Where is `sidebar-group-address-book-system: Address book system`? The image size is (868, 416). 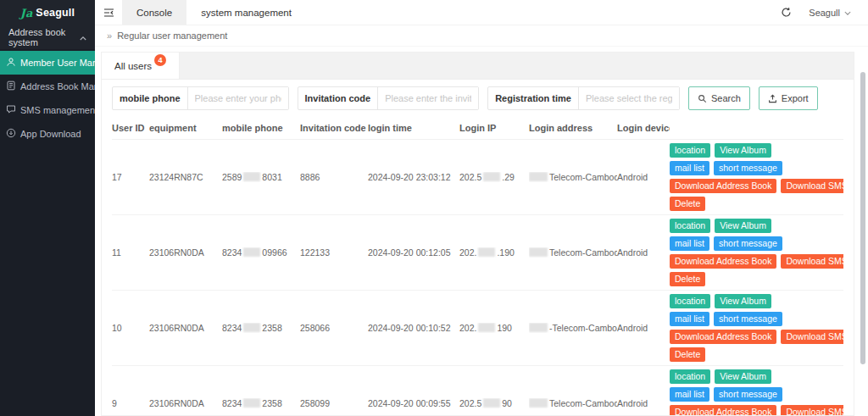 sidebar-group-address-book-system: Address book system is located at coordinates (47, 37).